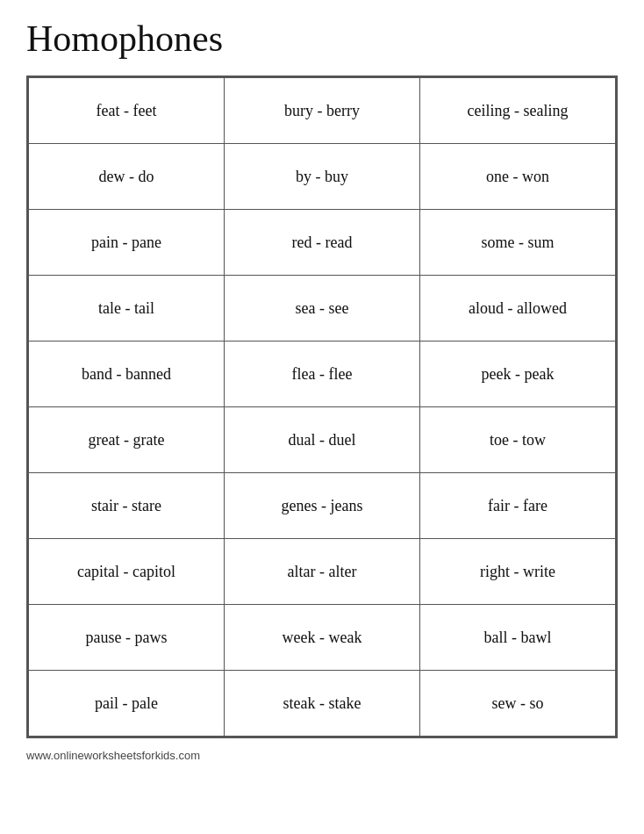 The image size is (644, 834). What do you see at coordinates (323, 242) in the screenshot?
I see `table-row: pain - panered - readsome - sum` at bounding box center [323, 242].